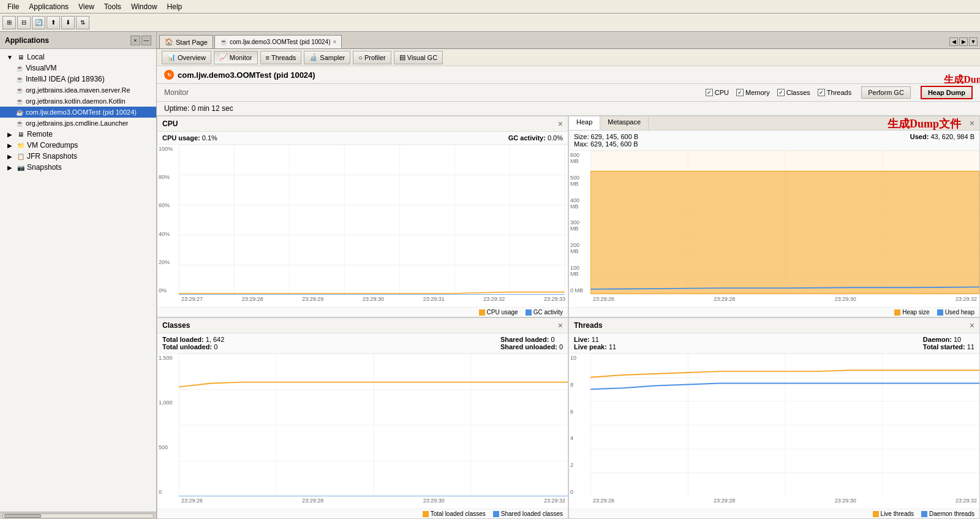 This screenshot has width=980, height=519. I want to click on menu-applications: Applications, so click(49, 7).